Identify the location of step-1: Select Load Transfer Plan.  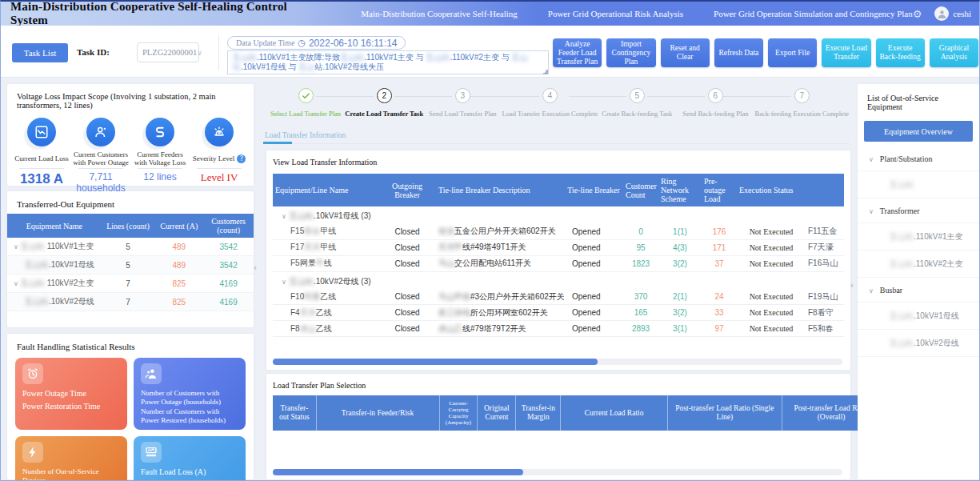
(306, 102).